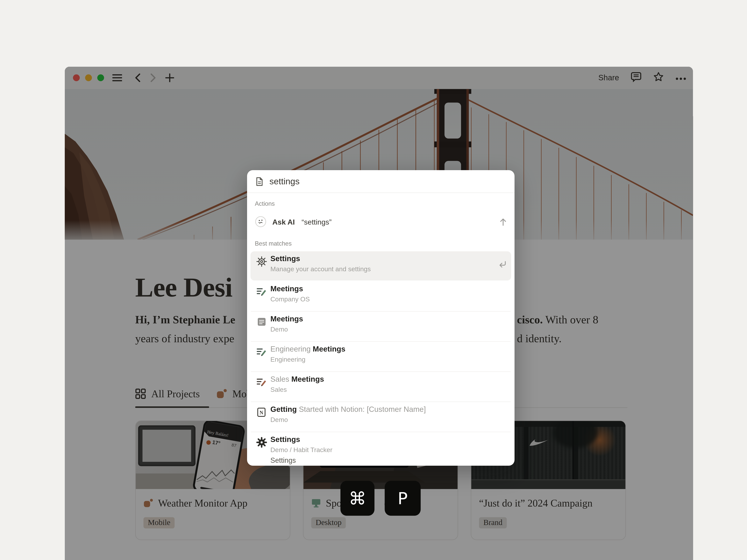  What do you see at coordinates (403, 498) in the screenshot?
I see `p-keycap: P` at bounding box center [403, 498].